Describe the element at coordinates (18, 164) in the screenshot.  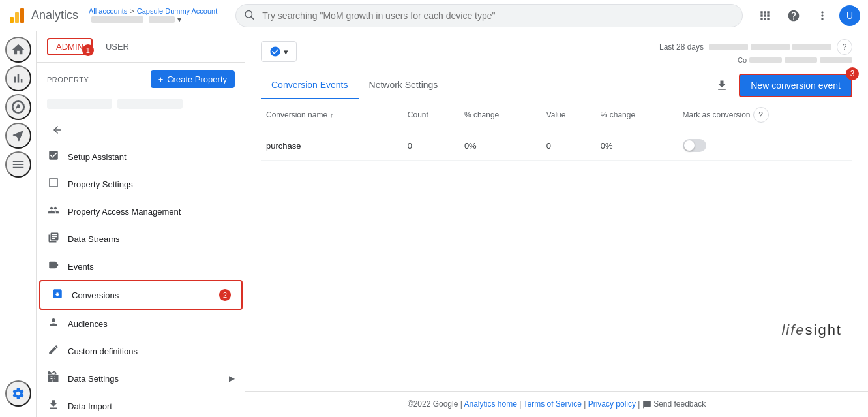
I see `configure-icon-button` at that location.